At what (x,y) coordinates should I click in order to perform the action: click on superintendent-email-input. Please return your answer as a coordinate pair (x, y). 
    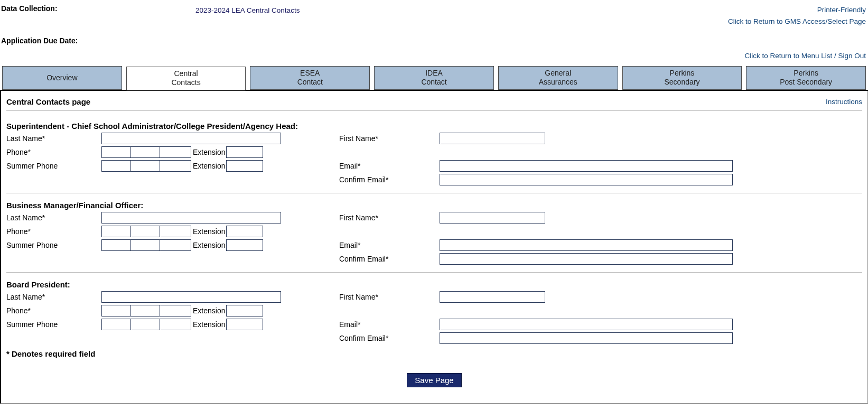
    Looking at the image, I should click on (586, 166).